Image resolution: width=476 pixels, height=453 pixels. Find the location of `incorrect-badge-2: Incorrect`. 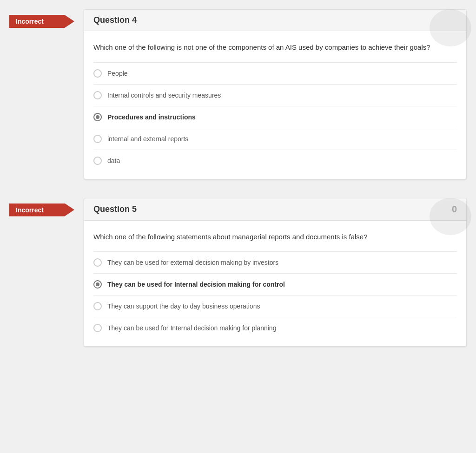

incorrect-badge-2: Incorrect is located at coordinates (42, 210).